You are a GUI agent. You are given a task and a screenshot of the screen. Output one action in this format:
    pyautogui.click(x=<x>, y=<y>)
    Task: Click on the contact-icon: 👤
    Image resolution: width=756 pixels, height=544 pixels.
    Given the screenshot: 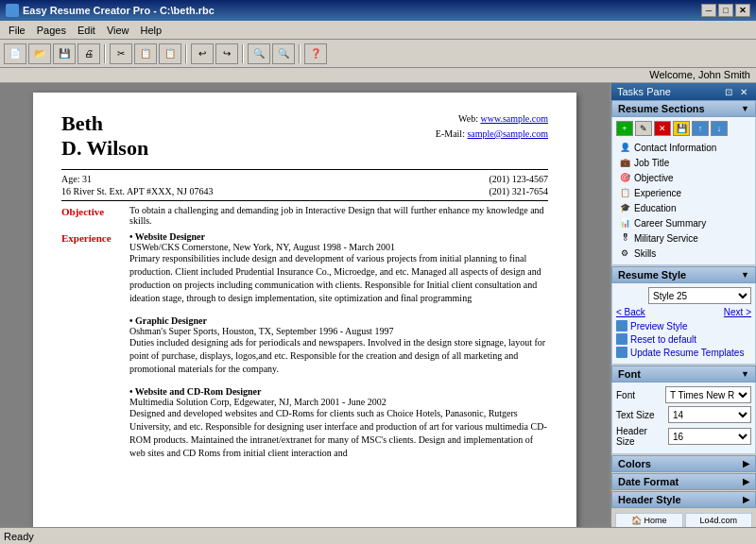 What is the action you would take?
    pyautogui.click(x=625, y=147)
    